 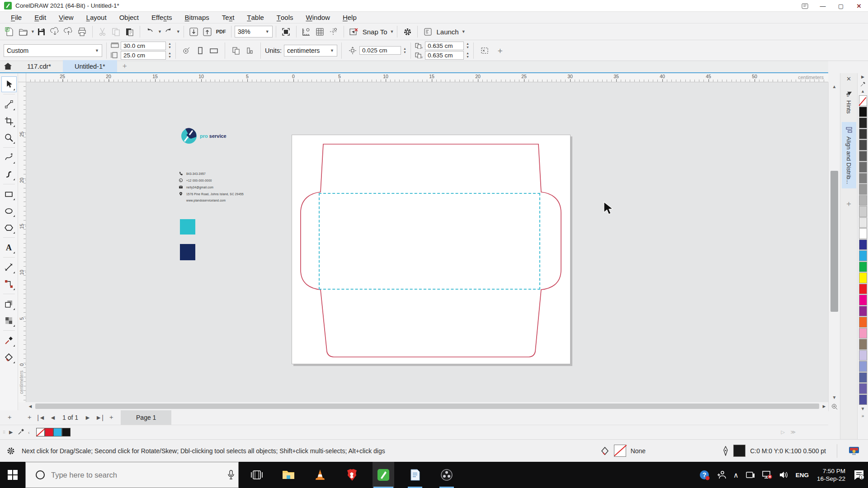 I want to click on snap-to-dropdown-arrow: ▼, so click(x=392, y=32).